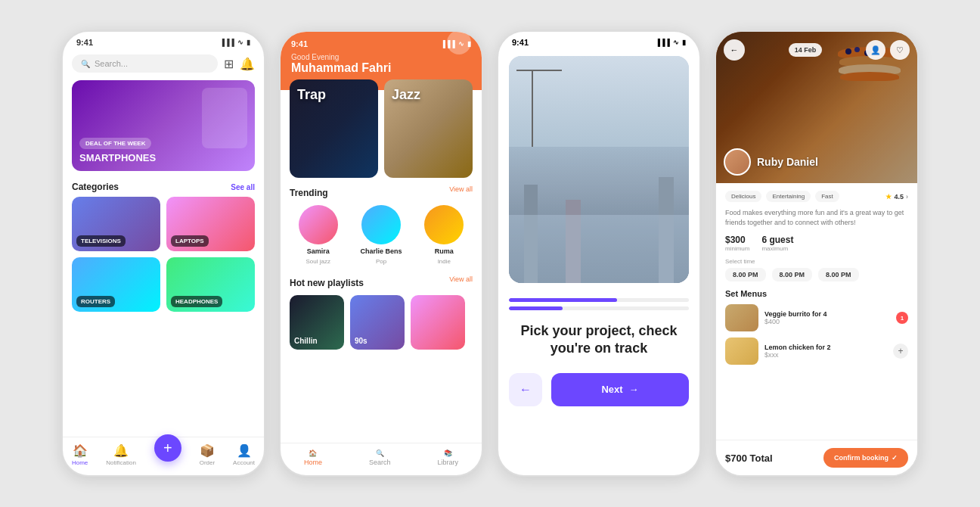 Image resolution: width=980 pixels, height=507 pixels. I want to click on home-icon: 🏠, so click(80, 451).